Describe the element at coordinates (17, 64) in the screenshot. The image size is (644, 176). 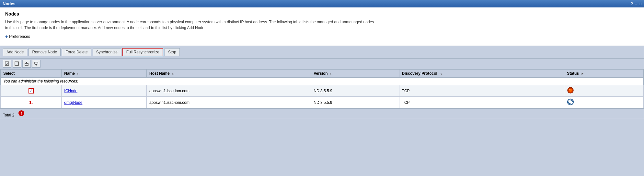
I see `deselect-all-icon` at that location.